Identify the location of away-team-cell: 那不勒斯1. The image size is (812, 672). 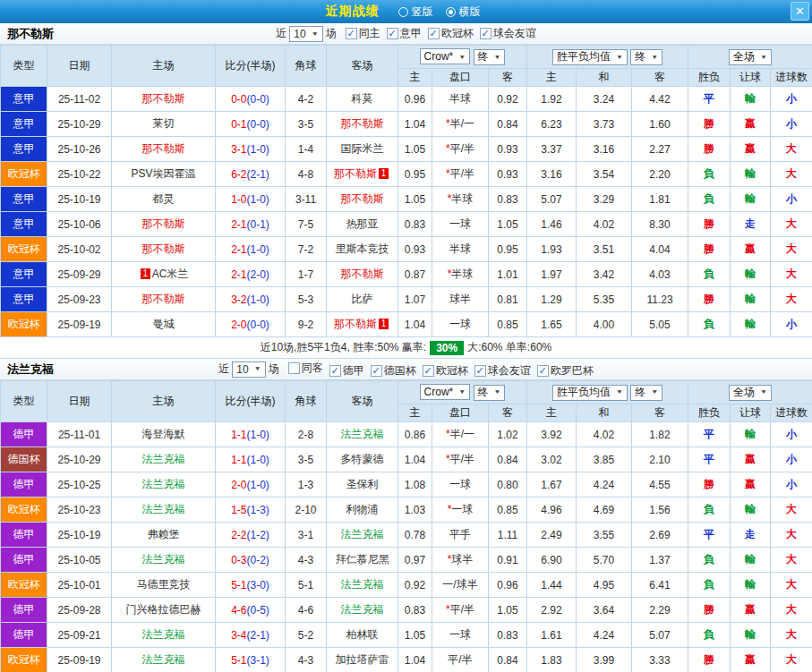
(363, 174).